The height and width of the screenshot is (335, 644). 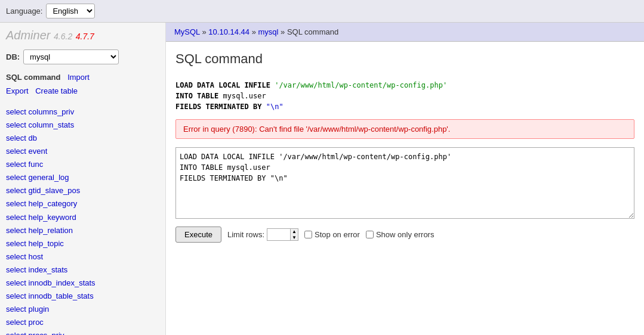 What do you see at coordinates (405, 96) in the screenshot?
I see `sql-display: LOAD DATA LOCAL INFILE '/var/www/html/wp…` at bounding box center [405, 96].